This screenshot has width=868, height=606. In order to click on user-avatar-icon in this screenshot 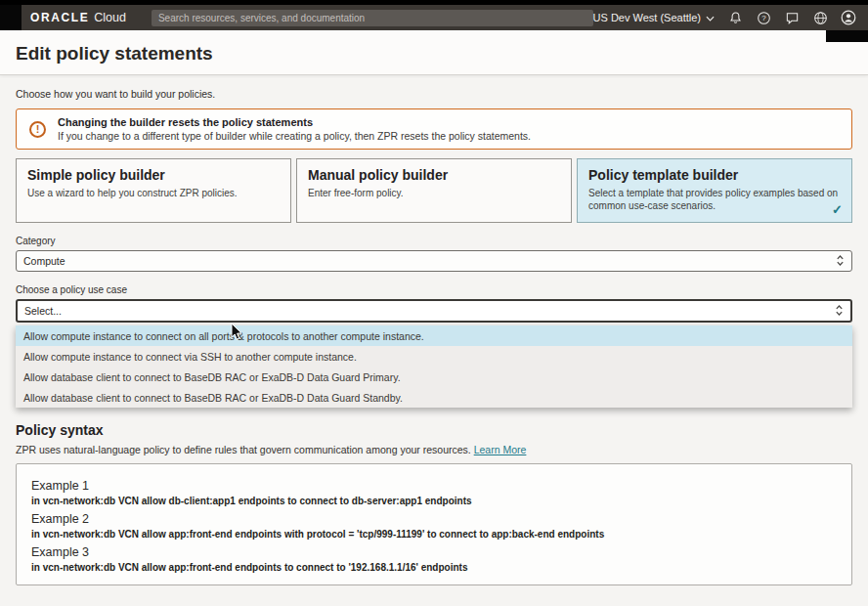, I will do `click(848, 18)`.